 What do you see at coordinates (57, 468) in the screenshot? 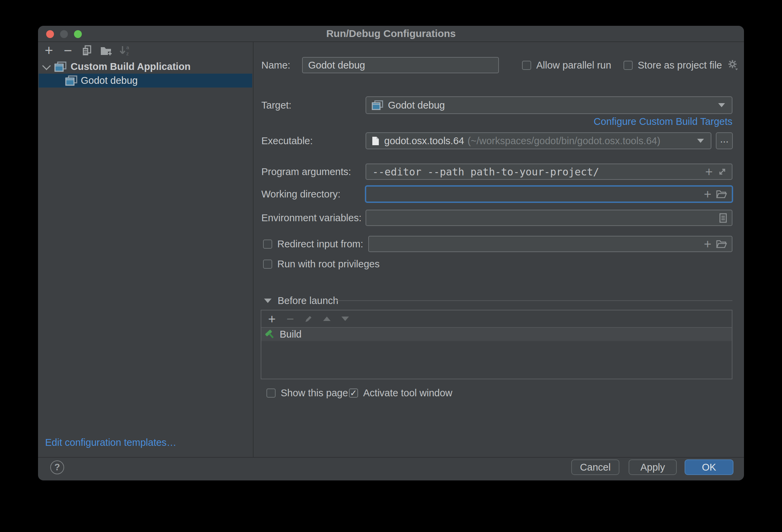
I see `help-button: ?` at bounding box center [57, 468].